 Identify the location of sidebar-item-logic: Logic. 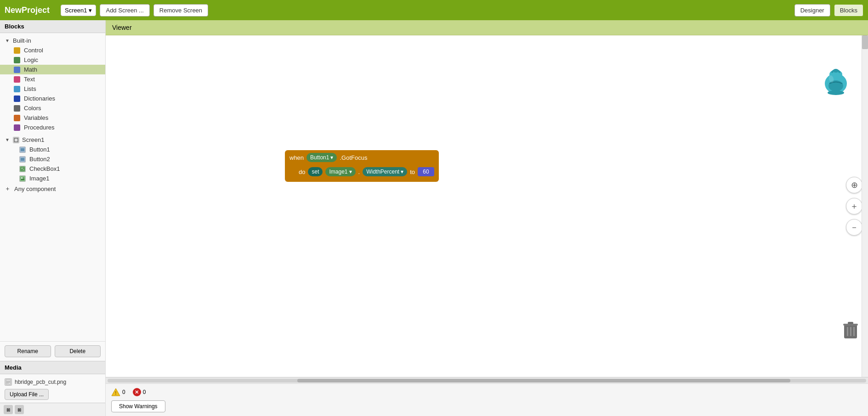
(52, 60).